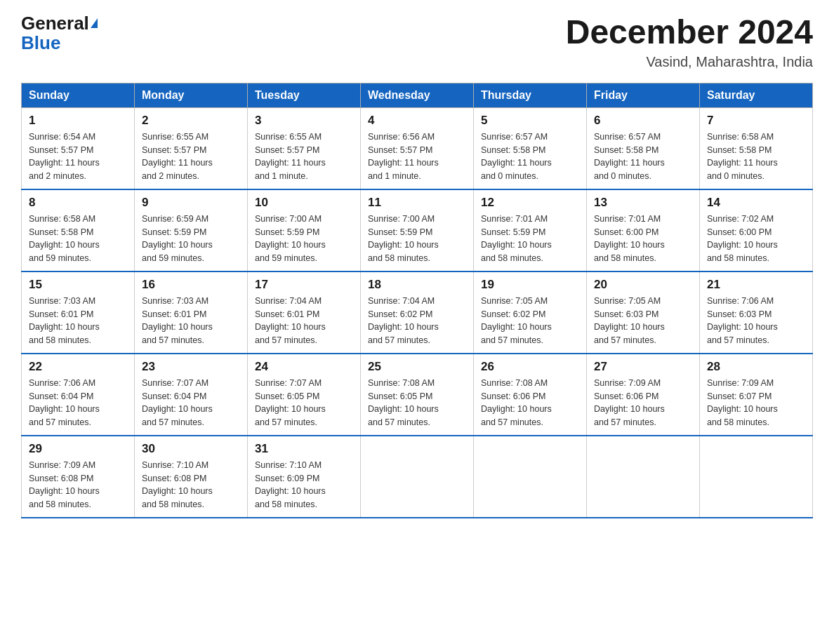 This screenshot has width=834, height=644. Describe the element at coordinates (191, 367) in the screenshot. I see `day-number: 23` at that location.